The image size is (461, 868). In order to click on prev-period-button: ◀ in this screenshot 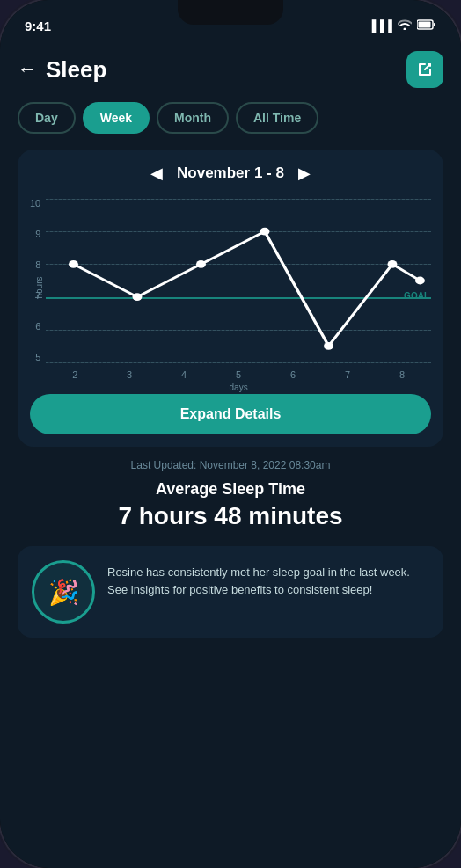, I will do `click(157, 173)`.